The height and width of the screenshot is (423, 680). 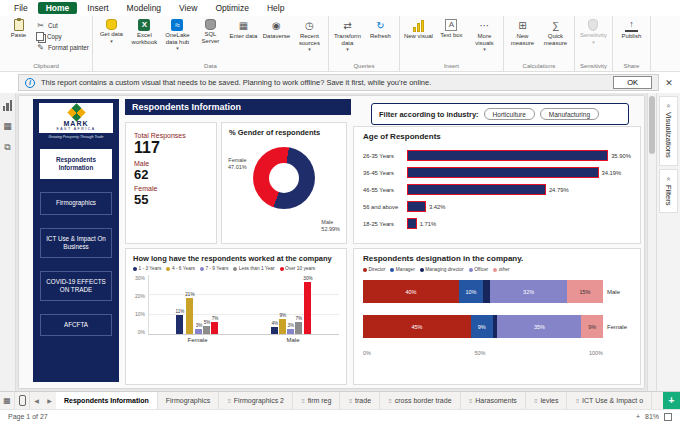 What do you see at coordinates (632, 82) in the screenshot?
I see `ok-button: OK` at bounding box center [632, 82].